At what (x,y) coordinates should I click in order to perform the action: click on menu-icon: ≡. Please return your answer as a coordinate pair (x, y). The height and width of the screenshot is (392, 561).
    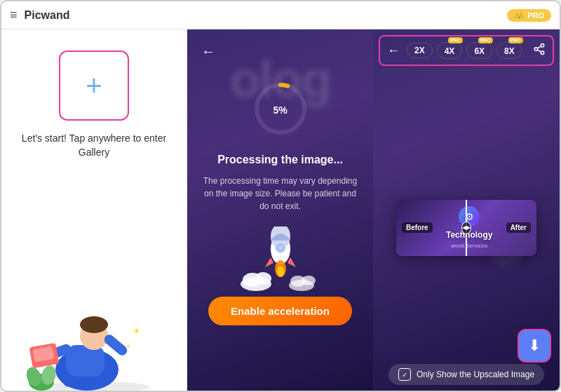
    Looking at the image, I should click on (14, 15).